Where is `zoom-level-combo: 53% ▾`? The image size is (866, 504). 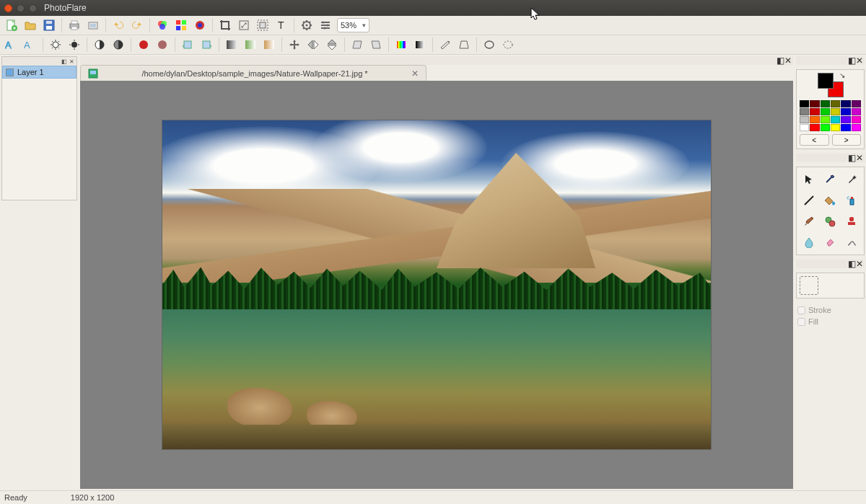
zoom-level-combo: 53% ▾ is located at coordinates (354, 25).